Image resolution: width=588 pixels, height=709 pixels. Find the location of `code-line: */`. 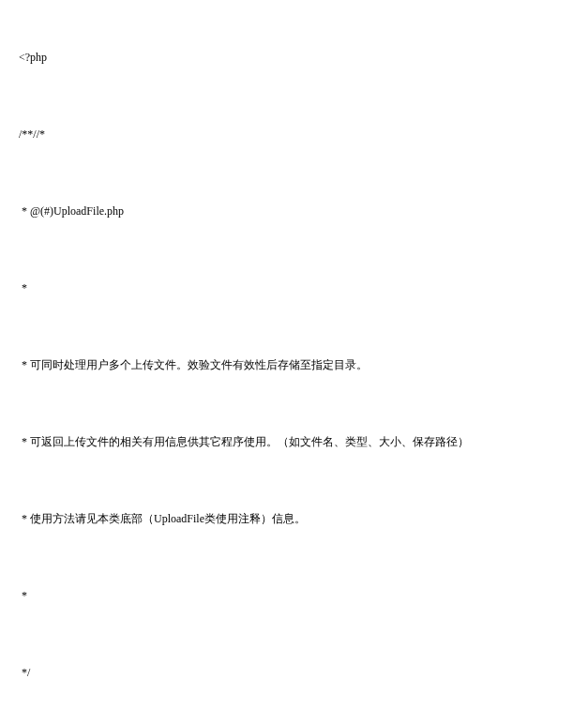

code-line: */ is located at coordinates (294, 672).